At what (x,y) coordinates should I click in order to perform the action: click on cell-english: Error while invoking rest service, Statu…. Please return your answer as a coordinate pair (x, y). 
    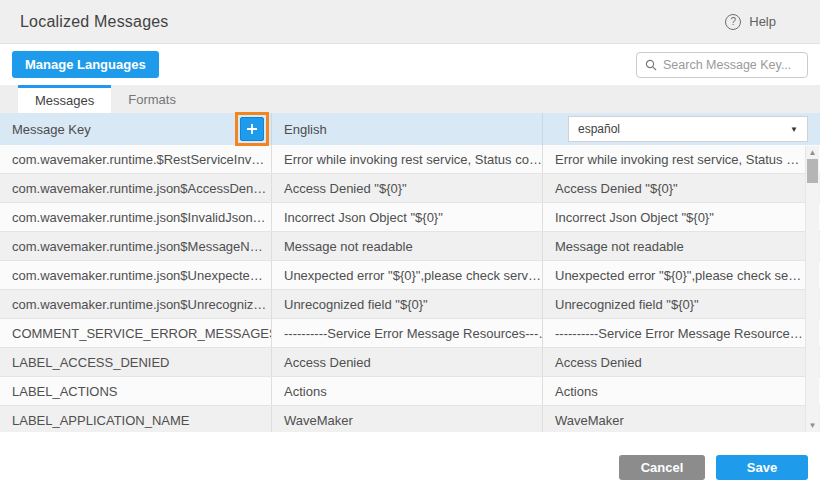
    Looking at the image, I should click on (408, 159).